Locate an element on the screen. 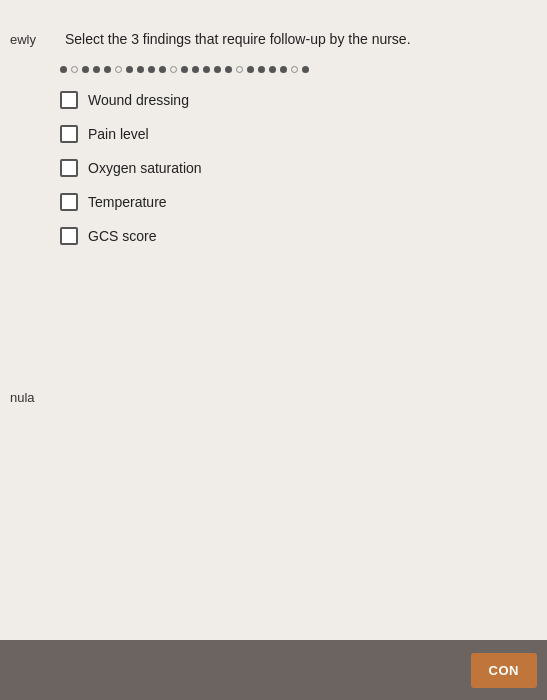 The image size is (547, 700). question-text: Select the 3 findings that require follo… is located at coordinates (296, 40).